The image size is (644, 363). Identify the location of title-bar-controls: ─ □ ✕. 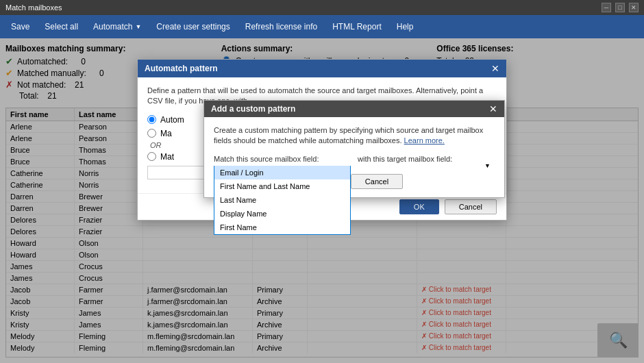
(620, 8).